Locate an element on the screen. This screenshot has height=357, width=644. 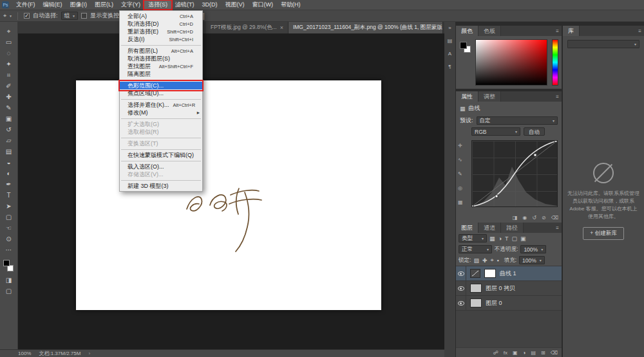
opacity-dropdown: 100% ▾ is located at coordinates (533, 250).